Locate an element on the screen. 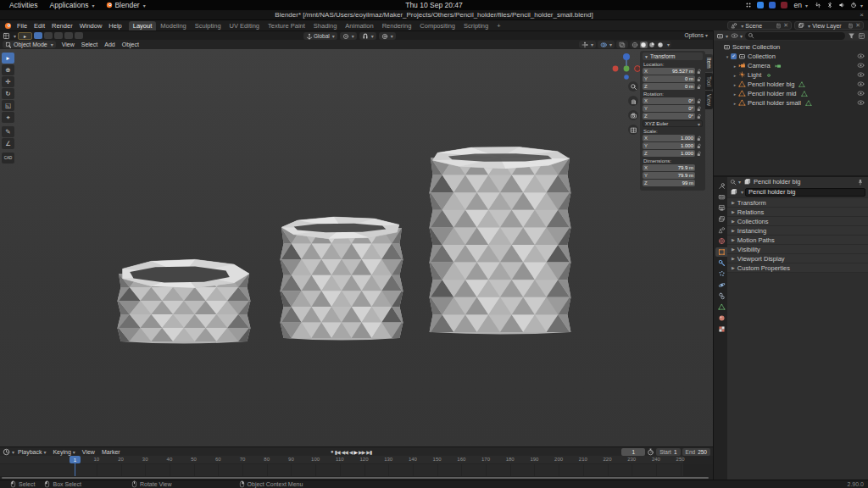 This screenshot has width=868, height=488. menu-edit: Edit is located at coordinates (39, 25).